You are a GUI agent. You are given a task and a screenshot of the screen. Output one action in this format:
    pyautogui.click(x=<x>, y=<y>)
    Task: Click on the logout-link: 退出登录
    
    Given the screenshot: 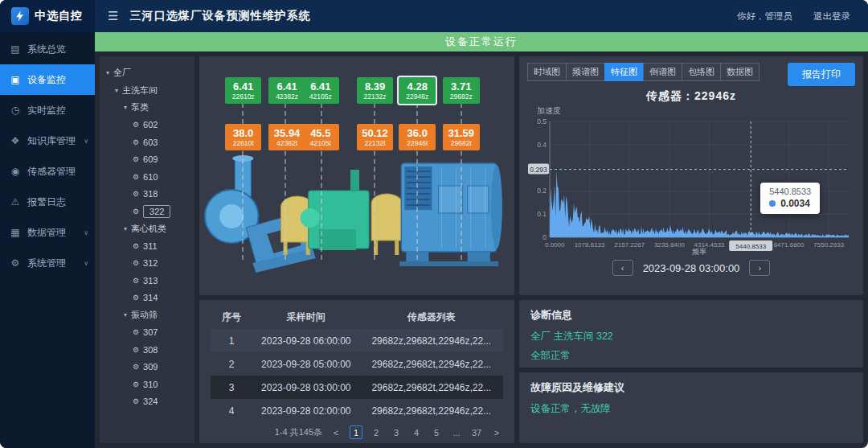 What is the action you would take?
    pyautogui.click(x=832, y=16)
    